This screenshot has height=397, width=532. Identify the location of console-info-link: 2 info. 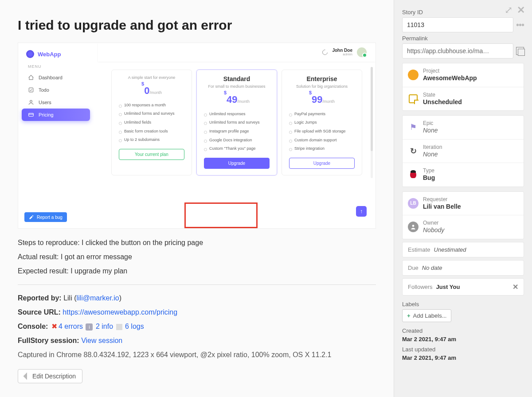
(105, 326).